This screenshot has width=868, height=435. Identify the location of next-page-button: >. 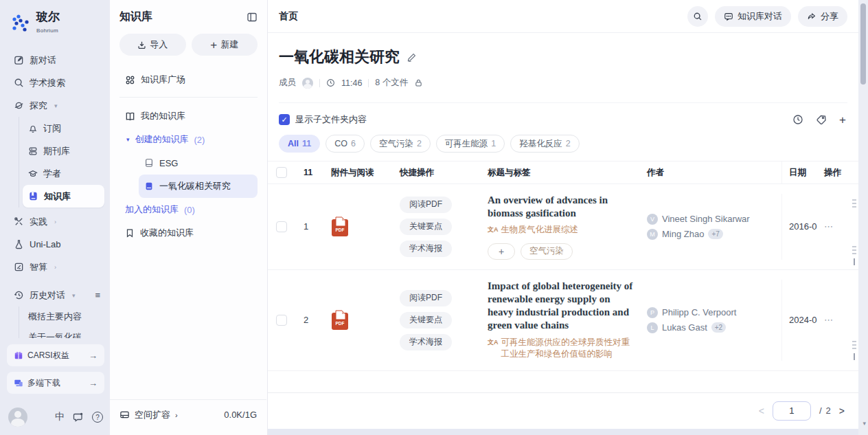
(842, 411).